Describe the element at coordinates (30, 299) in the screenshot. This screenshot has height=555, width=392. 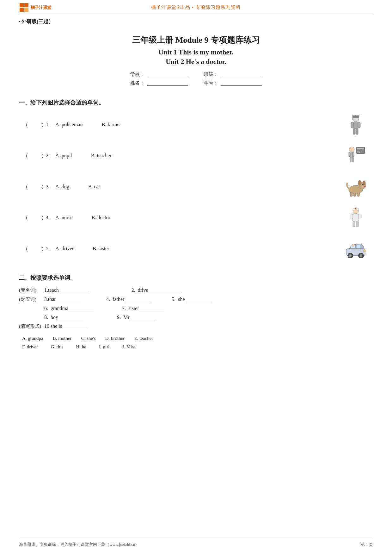
I see `vocab-label-2: (对应词)` at that location.